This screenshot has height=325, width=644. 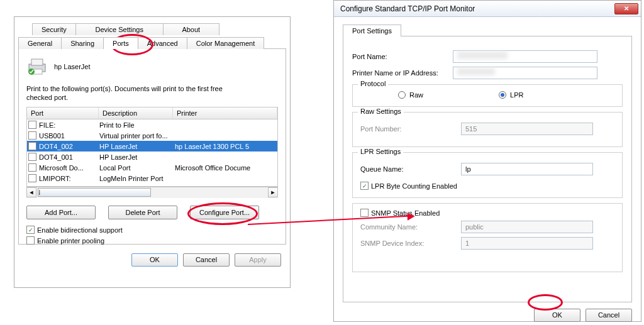 I want to click on port-cell: DOT4_001, so click(x=69, y=157).